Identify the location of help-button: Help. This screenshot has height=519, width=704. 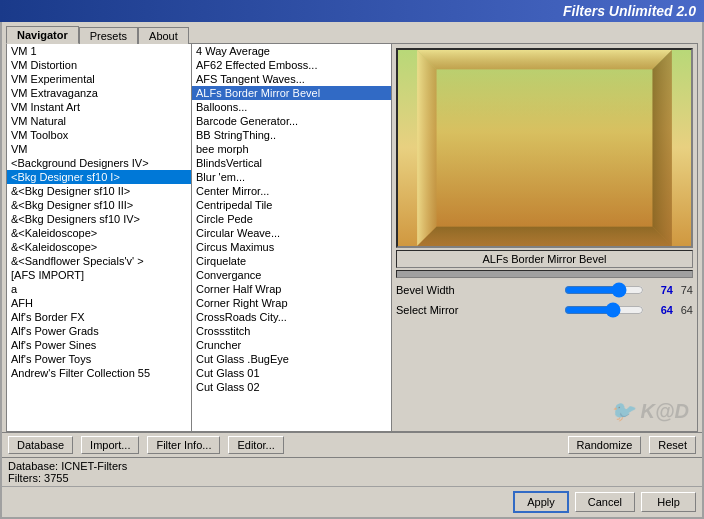
(668, 502).